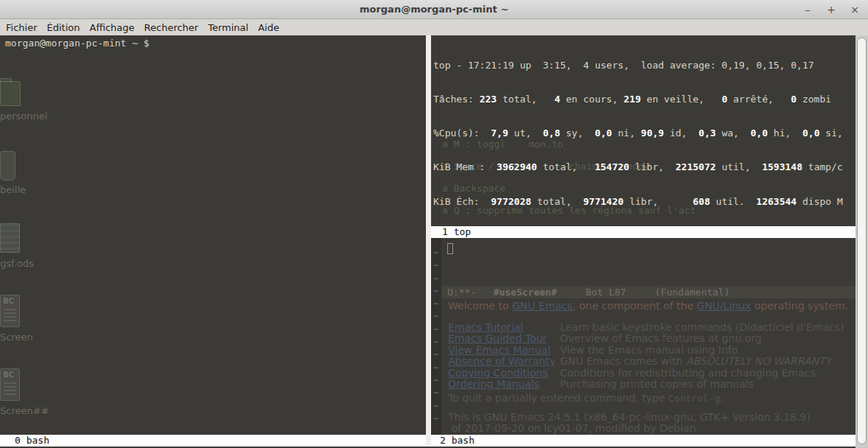 This screenshot has height=448, width=868. Describe the element at coordinates (643, 65) in the screenshot. I see `top-summary-line: top - 17:21:19 up 3:15, 4 users, load av…` at that location.